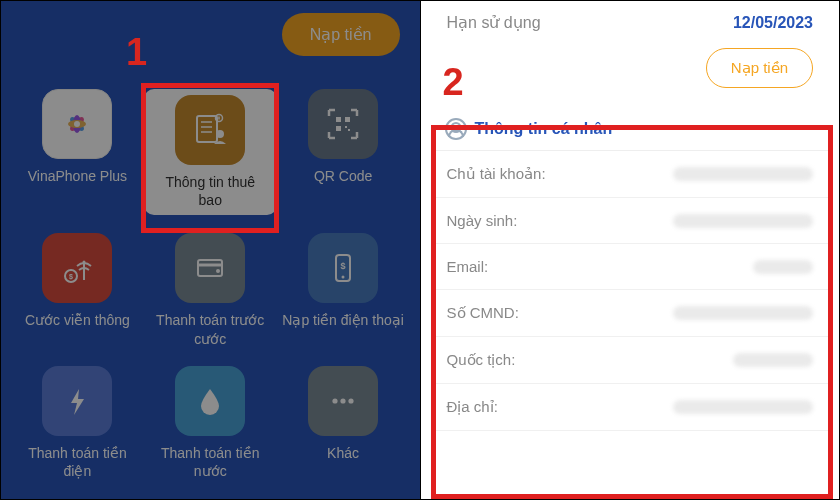  Describe the element at coordinates (78, 290) in the screenshot. I see `grid-item-telecom-fee: $ Cước viễn thông` at that location.